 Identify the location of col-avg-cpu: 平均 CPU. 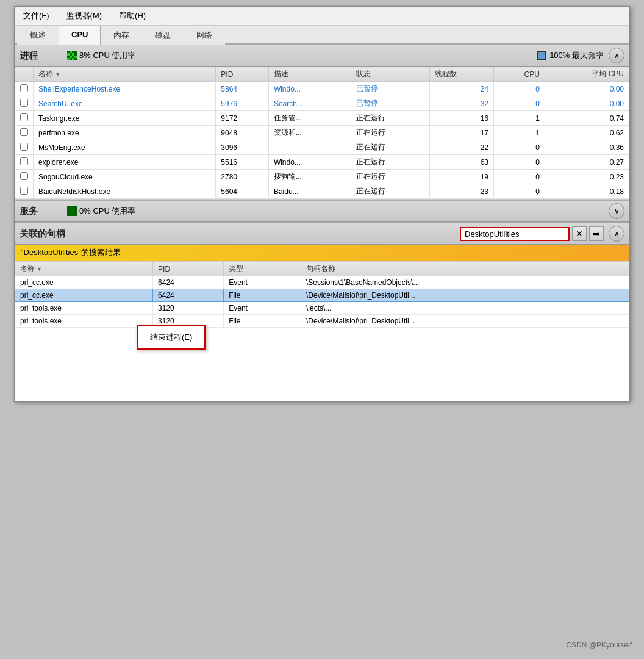
(587, 74).